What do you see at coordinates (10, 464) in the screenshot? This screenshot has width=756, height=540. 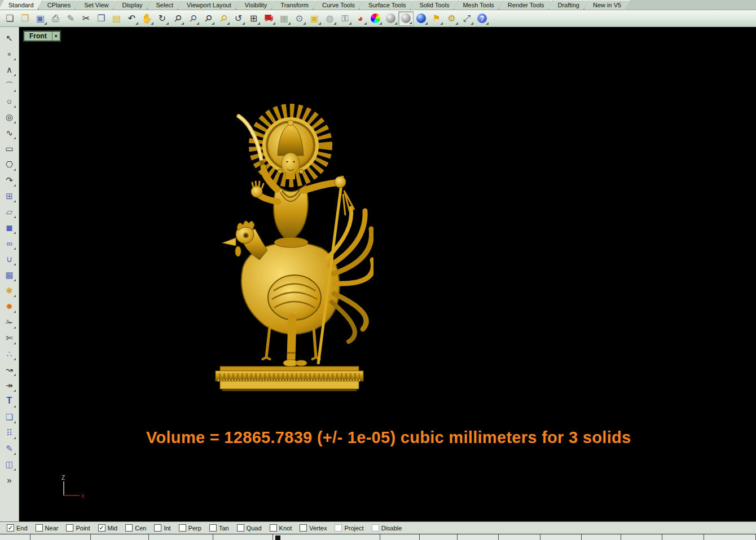 I see `icon-block: ◫` at bounding box center [10, 464].